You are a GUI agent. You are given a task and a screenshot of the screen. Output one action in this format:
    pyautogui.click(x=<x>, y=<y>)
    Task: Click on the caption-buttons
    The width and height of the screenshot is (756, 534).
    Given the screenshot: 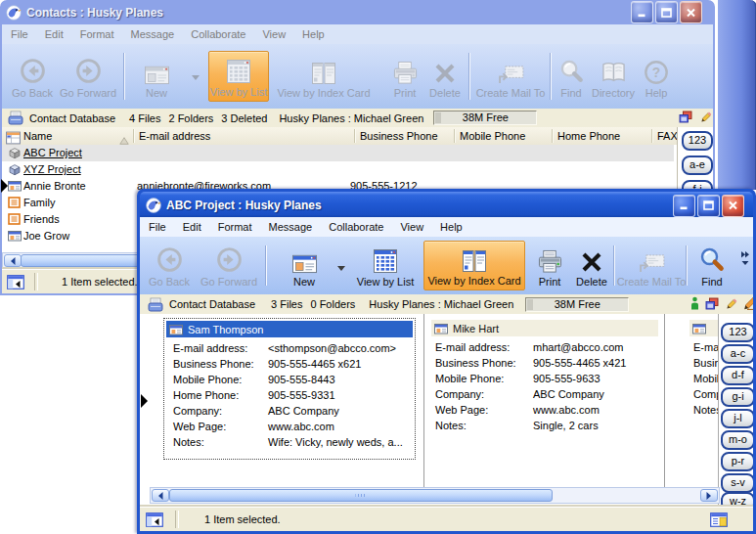 What is the action you would take?
    pyautogui.click(x=667, y=12)
    